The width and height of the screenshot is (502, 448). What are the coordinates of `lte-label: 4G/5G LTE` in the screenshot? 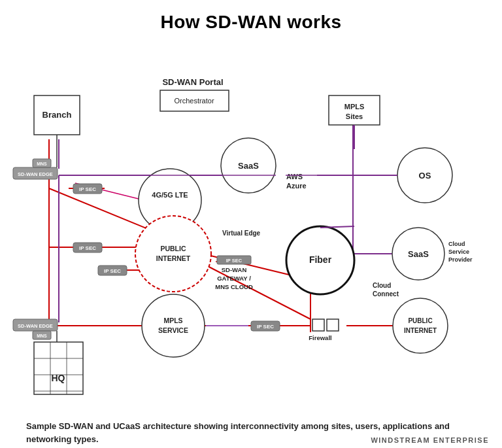 It's located at (170, 195).